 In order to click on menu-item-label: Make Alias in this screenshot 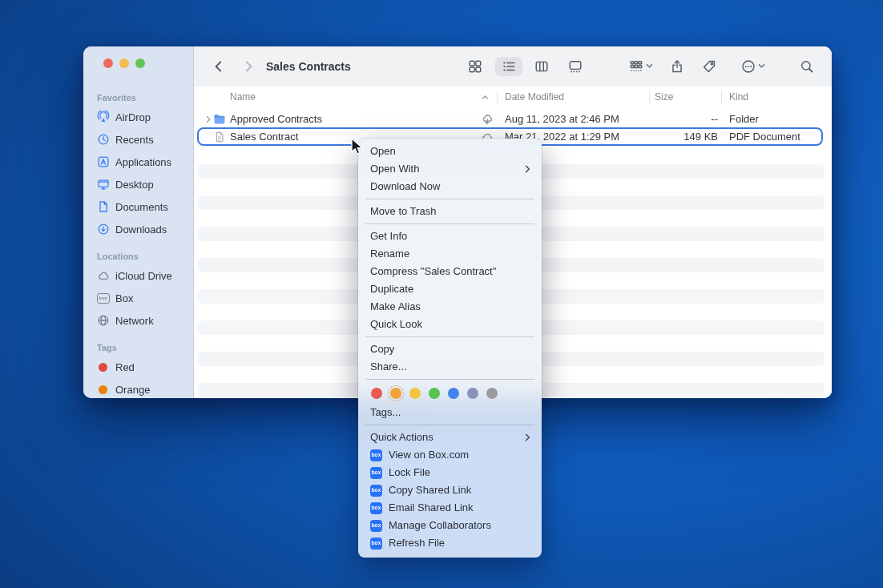, I will do `click(451, 307)`.